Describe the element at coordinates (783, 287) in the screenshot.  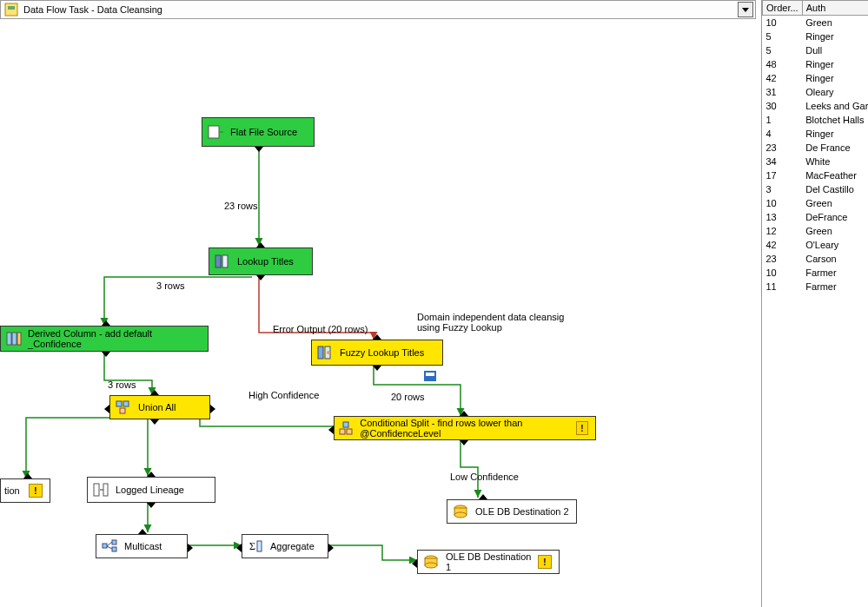
I see `cell-order: 11` at that location.